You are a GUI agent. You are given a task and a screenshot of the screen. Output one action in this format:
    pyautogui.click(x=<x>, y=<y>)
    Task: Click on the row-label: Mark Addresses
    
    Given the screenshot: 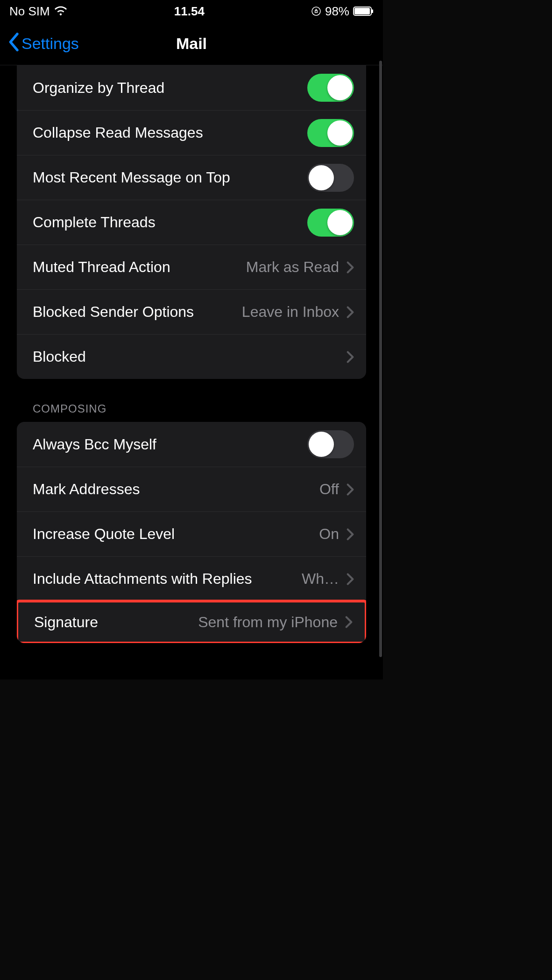 What is the action you would take?
    pyautogui.click(x=86, y=489)
    